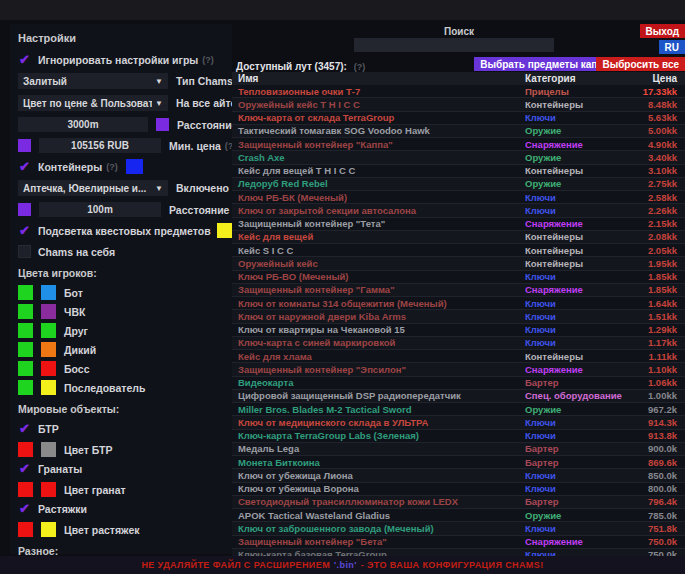  What do you see at coordinates (640, 64) in the screenshot?
I see `drop-all-button: Выбросить все` at bounding box center [640, 64].